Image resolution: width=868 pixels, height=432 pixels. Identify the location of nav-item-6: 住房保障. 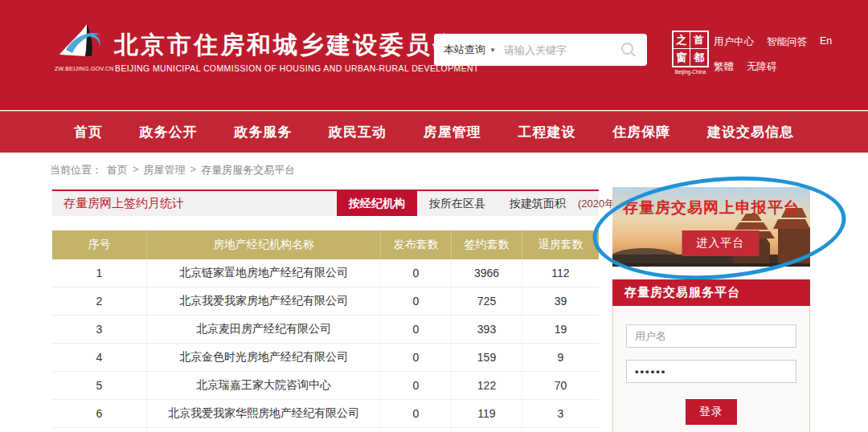
(641, 132).